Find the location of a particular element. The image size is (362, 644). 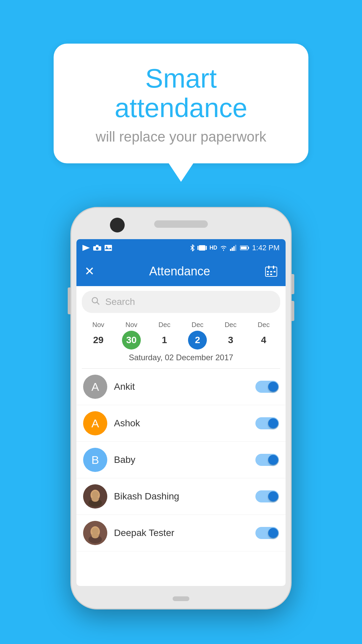

toggle-deepak is located at coordinates (267, 533).